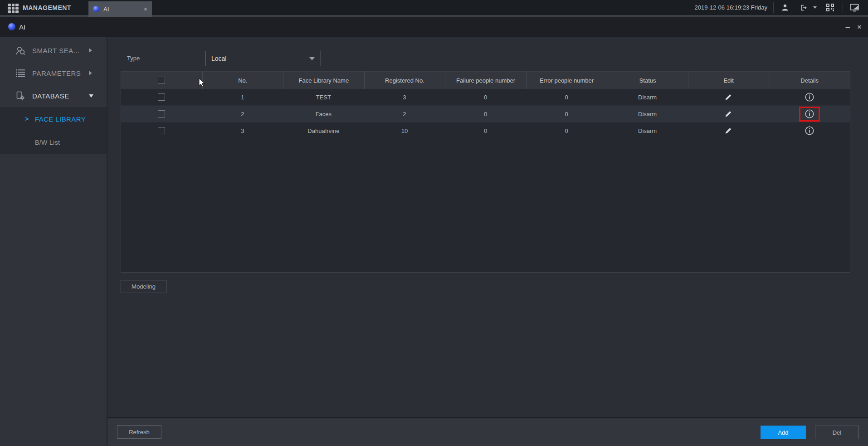 Image resolution: width=868 pixels, height=446 pixels. What do you see at coordinates (485, 80) in the screenshot?
I see `header-failure-people-number: Failure people number` at bounding box center [485, 80].